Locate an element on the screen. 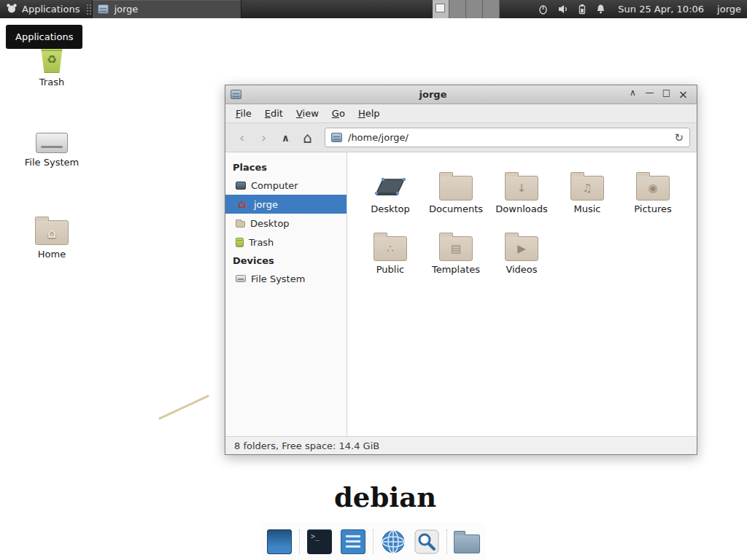 This screenshot has height=560, width=747. launcher-settings is located at coordinates (353, 542).